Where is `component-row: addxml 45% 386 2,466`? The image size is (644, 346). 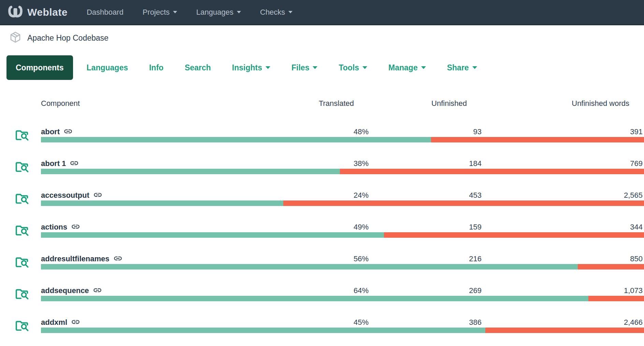 component-row: addxml 45% 386 2,466 is located at coordinates (322, 326).